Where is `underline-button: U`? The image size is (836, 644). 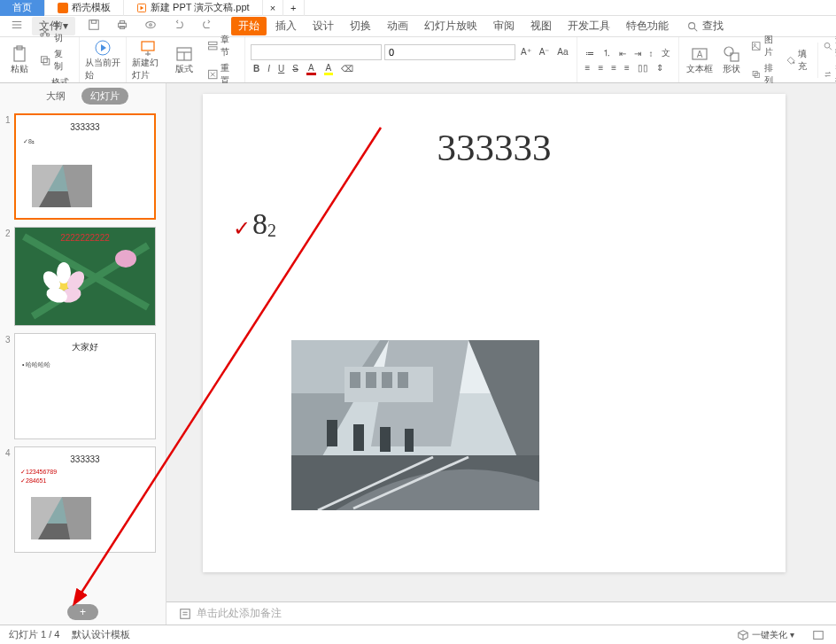
underline-button: U is located at coordinates (282, 69).